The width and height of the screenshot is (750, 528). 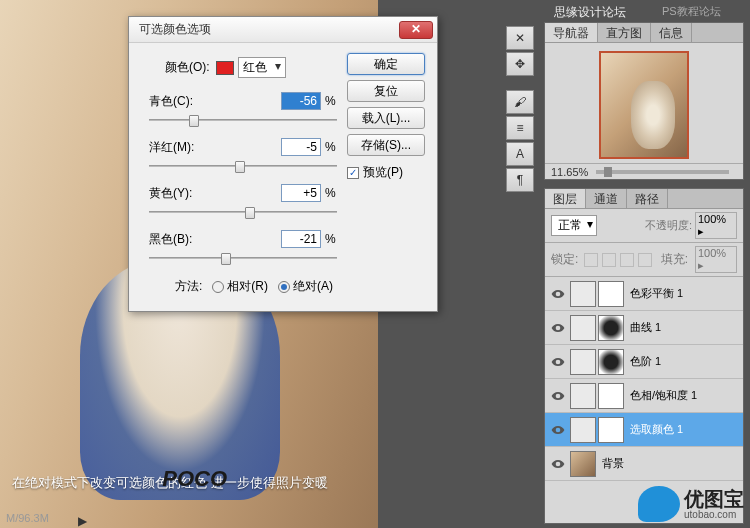 What do you see at coordinates (386, 91) in the screenshot?
I see `reset-button: 复位` at bounding box center [386, 91].